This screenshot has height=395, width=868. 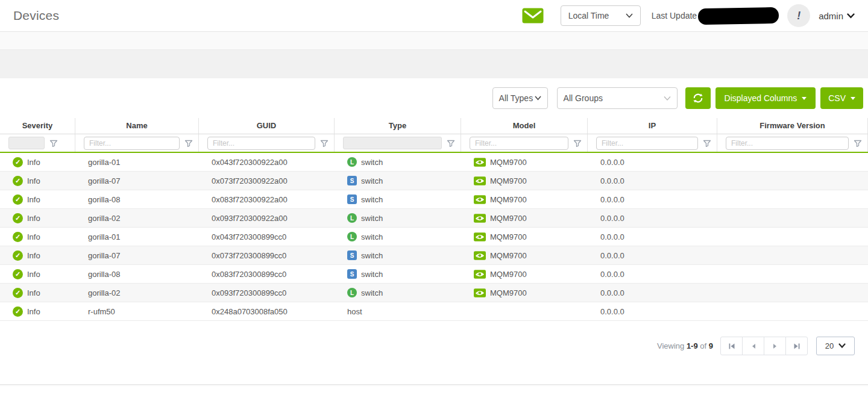 What do you see at coordinates (434, 163) in the screenshot?
I see `table-row: ✓ Info gorilla-01 0x043f720300922a00 L s…` at bounding box center [434, 163].